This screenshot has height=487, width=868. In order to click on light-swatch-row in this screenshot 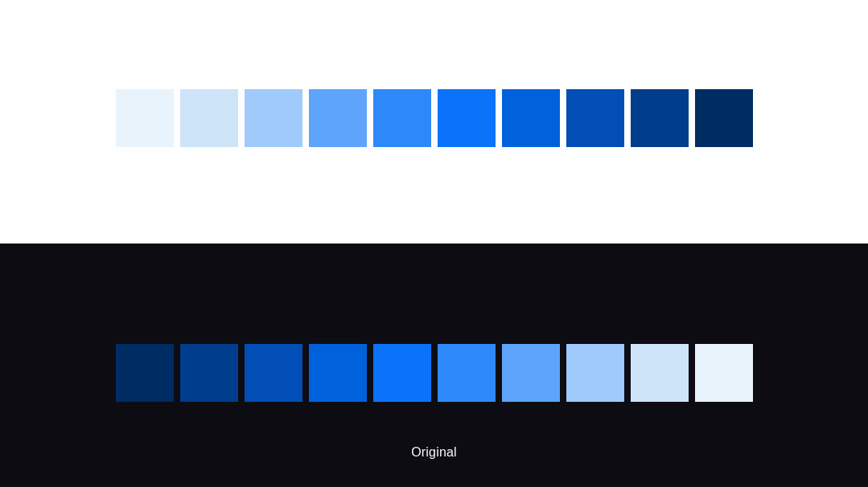, I will do `click(434, 118)`.